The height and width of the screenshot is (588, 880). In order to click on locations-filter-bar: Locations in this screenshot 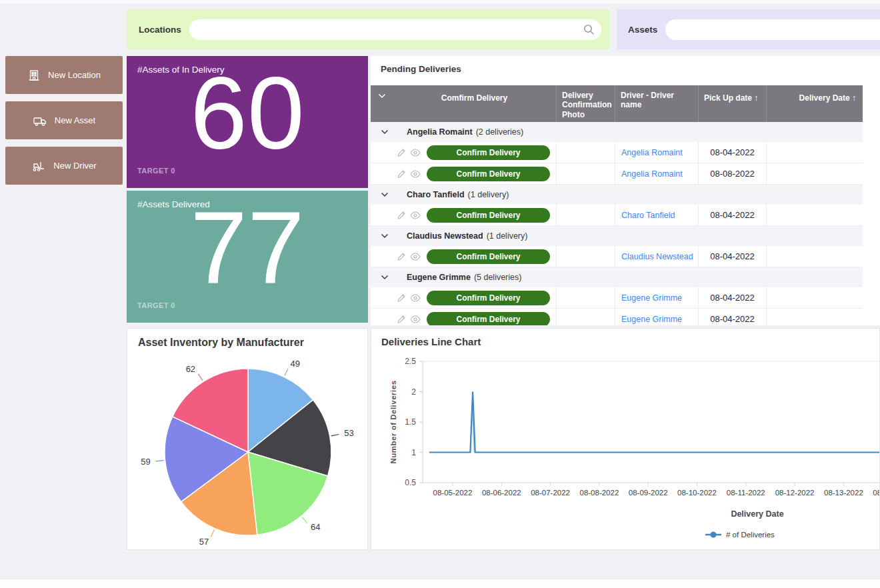, I will do `click(368, 29)`.